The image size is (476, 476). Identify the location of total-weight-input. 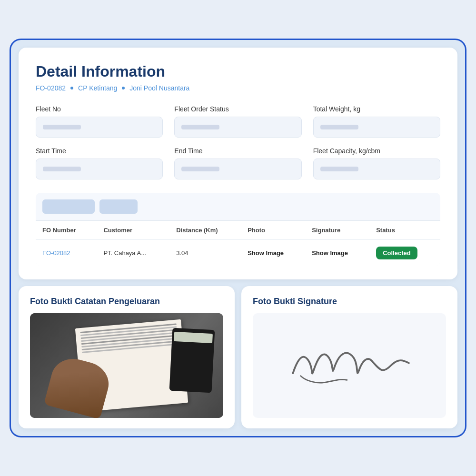
(377, 127).